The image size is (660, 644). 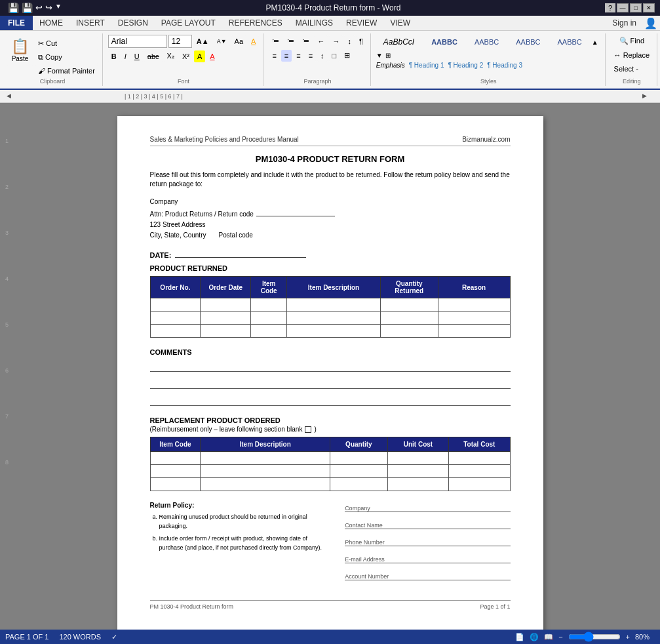 I want to click on view-print-icon: 📄, so click(x=520, y=637).